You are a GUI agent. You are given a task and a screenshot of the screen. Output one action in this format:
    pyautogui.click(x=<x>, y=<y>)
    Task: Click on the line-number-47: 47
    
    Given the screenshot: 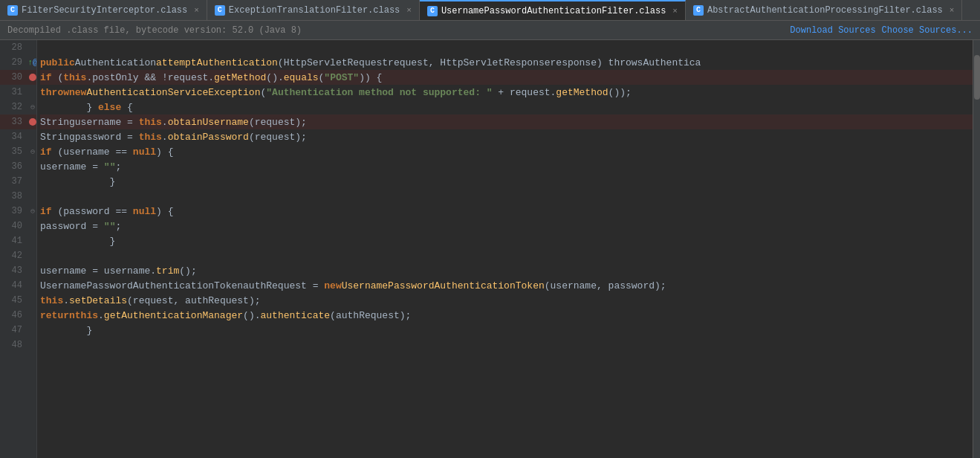 What is the action you would take?
    pyautogui.click(x=14, y=330)
    